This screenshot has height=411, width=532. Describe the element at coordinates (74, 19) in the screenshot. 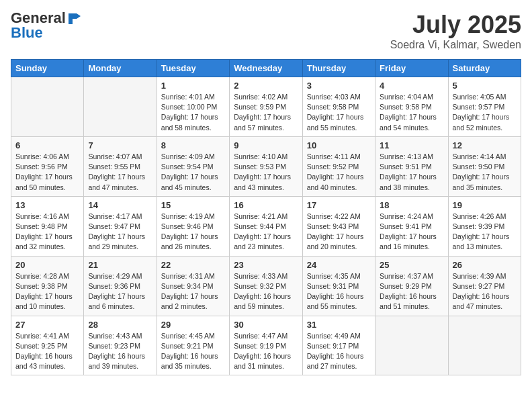

I see `logo-flag-icon` at that location.